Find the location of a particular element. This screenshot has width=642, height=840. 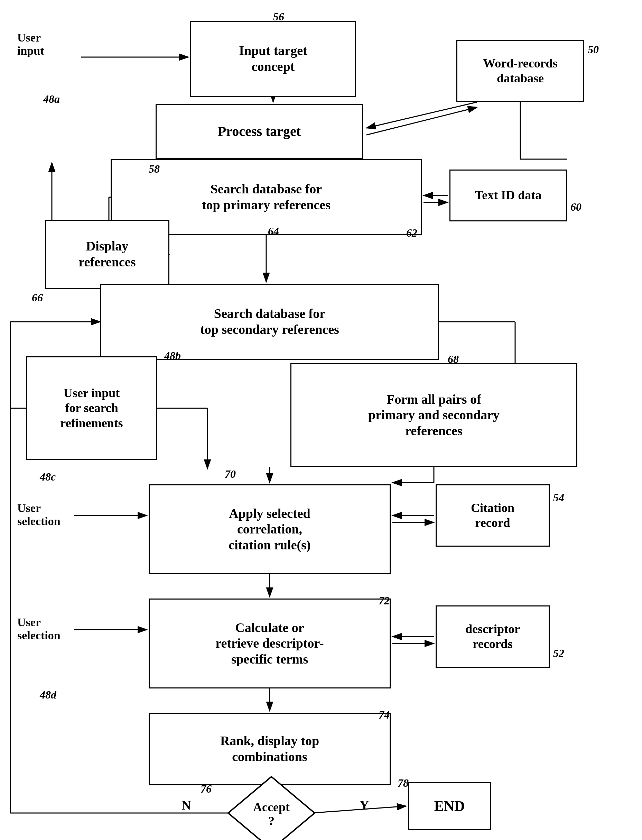

num-54: 54 is located at coordinates (559, 498).